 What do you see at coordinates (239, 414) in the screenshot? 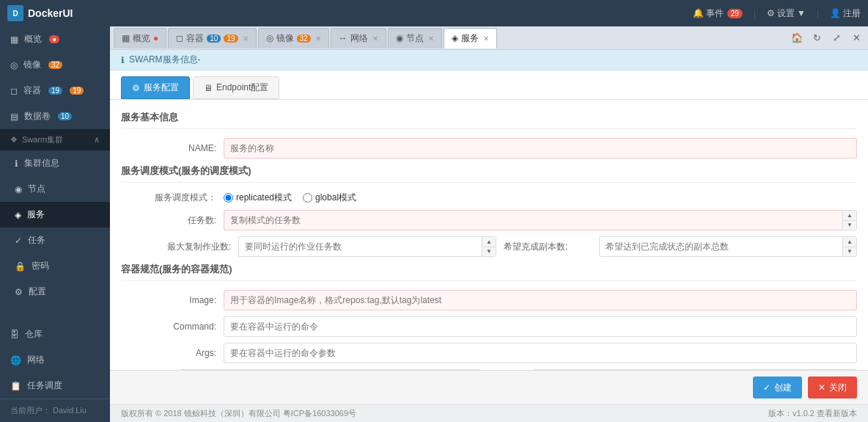
I see `copyright: 版权所有 © 2018 镜鲸科技（深圳）有限公司 粤ICP备16033069号` at bounding box center [239, 414].